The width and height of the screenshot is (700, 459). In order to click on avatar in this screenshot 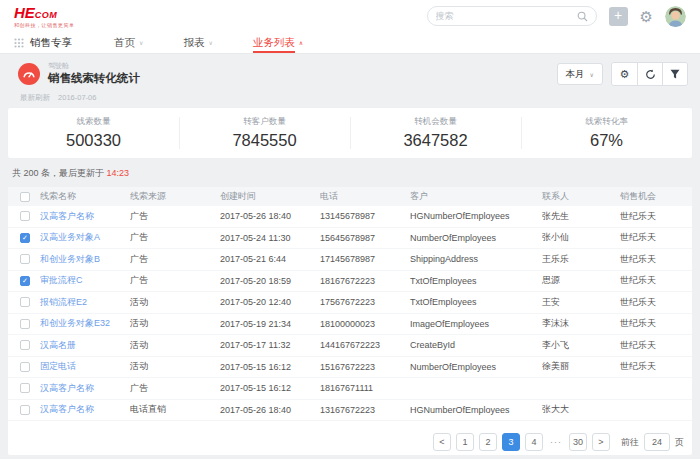, I will do `click(676, 16)`.